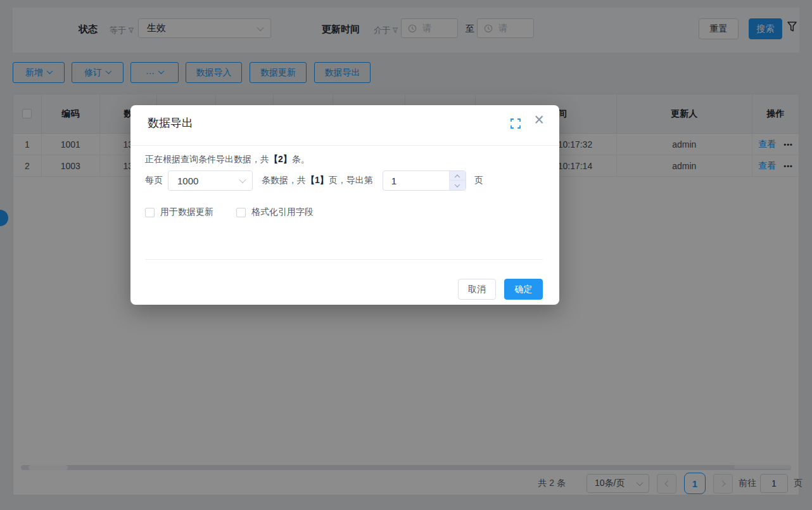  What do you see at coordinates (229, 212) in the screenshot?
I see `export-options: 用于数据更新 格式化引用字段` at bounding box center [229, 212].